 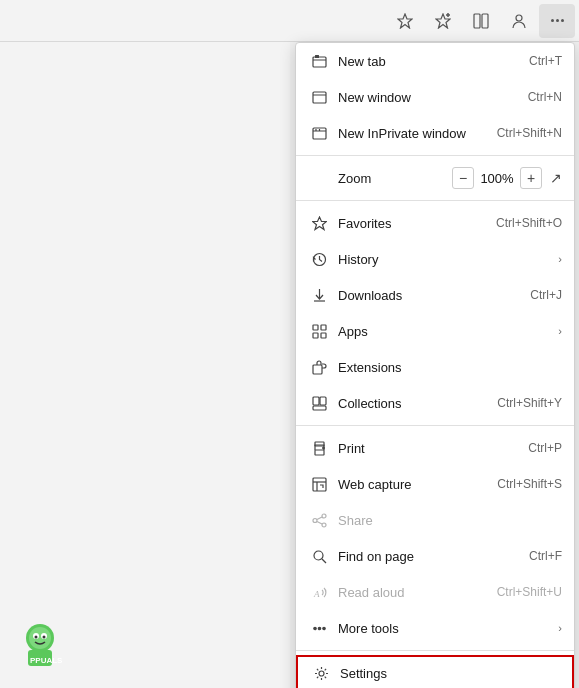 I want to click on read-aloud-icon: A, so click(x=319, y=592).